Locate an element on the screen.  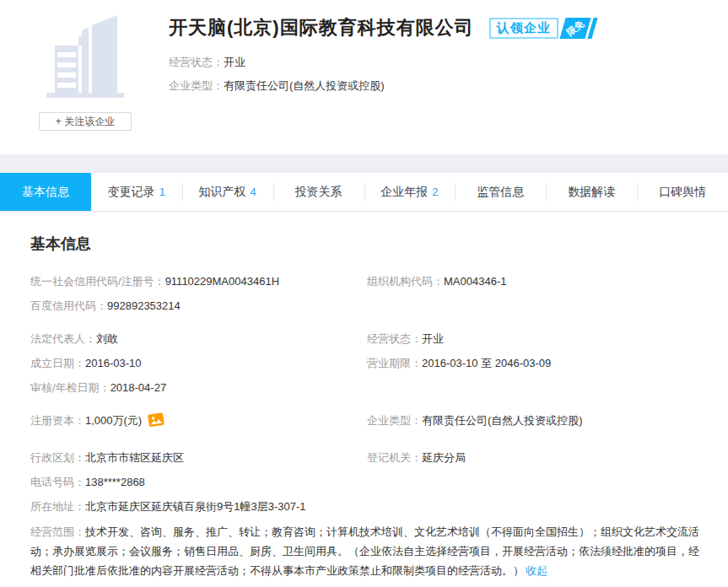
tab-regulatory-info: 监管信息 is located at coordinates (500, 192).